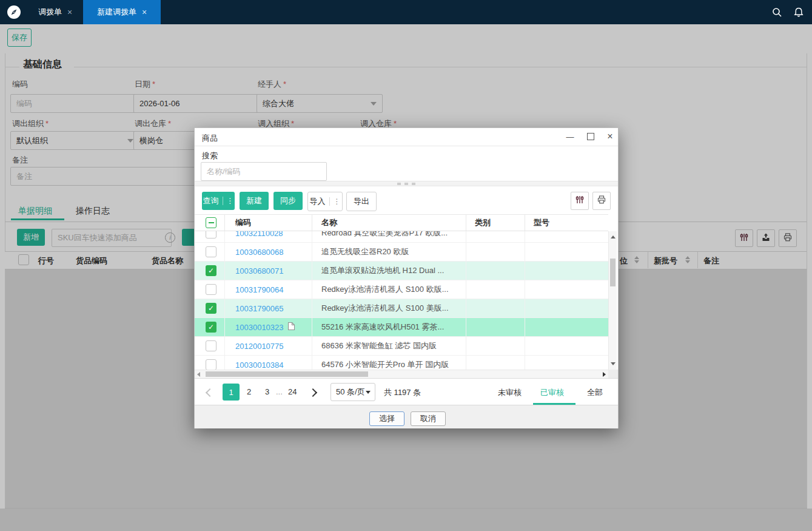 This screenshot has width=812, height=531. Describe the element at coordinates (406, 183) in the screenshot. I see `panel-splitter` at that location.